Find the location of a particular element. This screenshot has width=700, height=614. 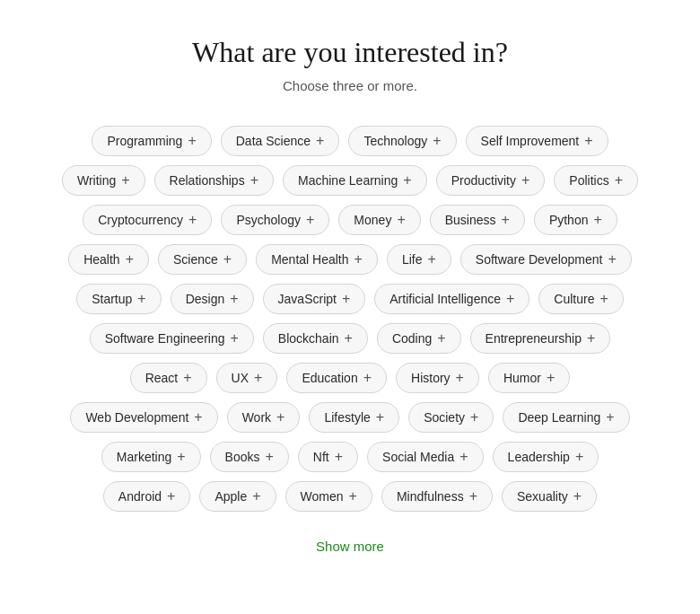

tag-item: React+ is located at coordinates (169, 378).